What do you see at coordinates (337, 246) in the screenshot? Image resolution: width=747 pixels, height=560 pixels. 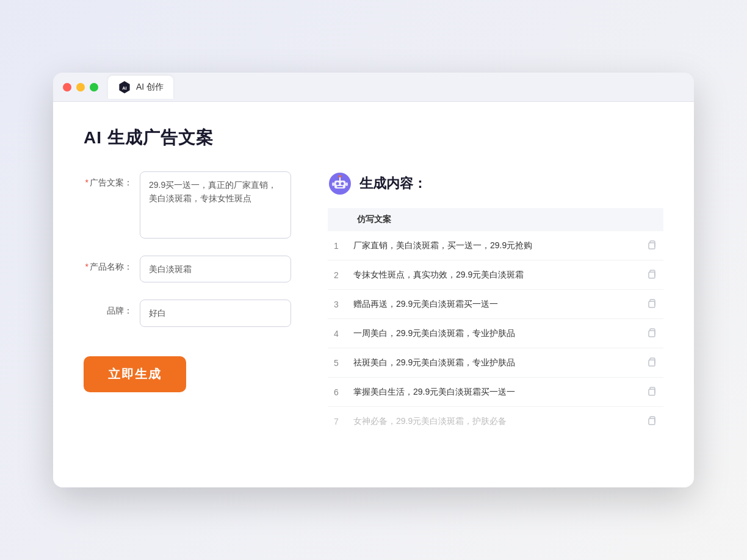 I see `result-num: 1` at bounding box center [337, 246].